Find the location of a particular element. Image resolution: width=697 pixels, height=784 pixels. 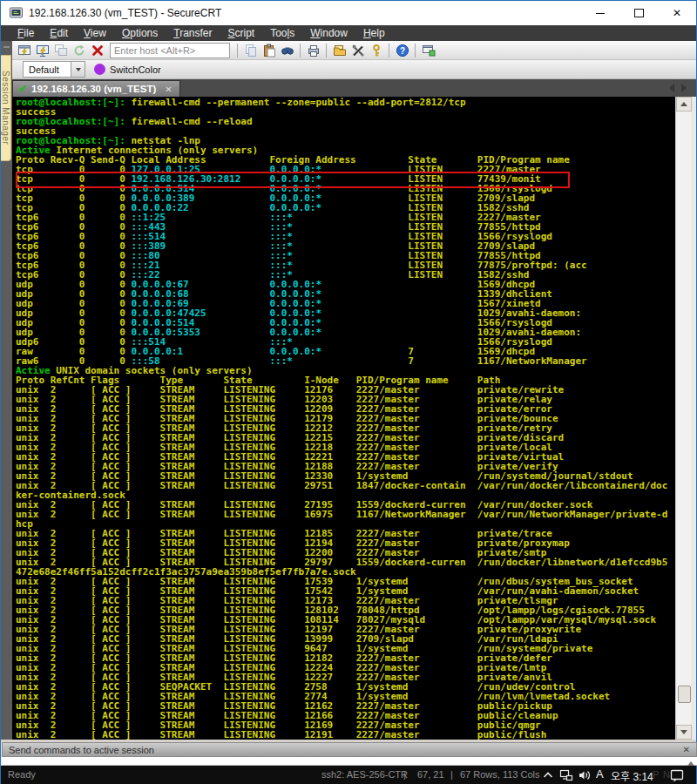

maximize-icon is located at coordinates (639, 13).